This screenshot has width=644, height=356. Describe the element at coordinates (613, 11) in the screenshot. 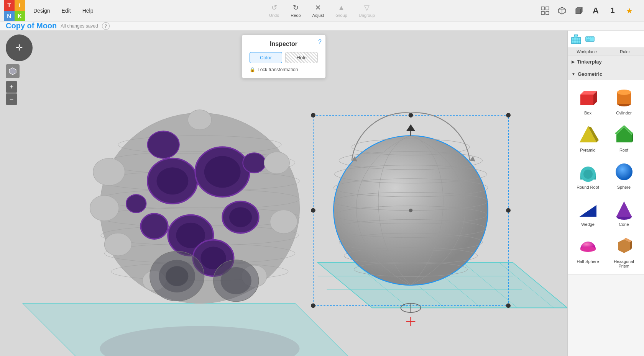

I see `one-button: 1` at that location.